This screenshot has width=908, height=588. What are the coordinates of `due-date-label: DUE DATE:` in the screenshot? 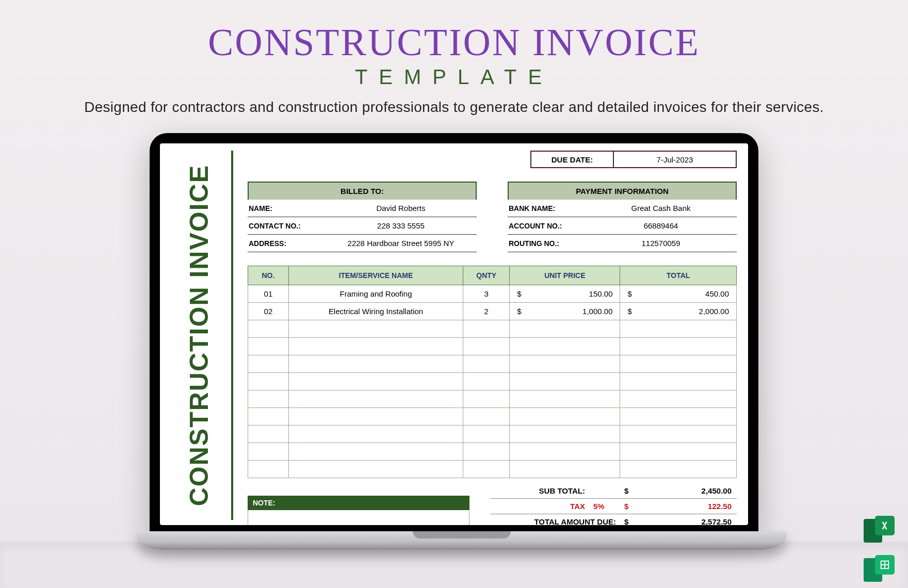 It's located at (572, 159).